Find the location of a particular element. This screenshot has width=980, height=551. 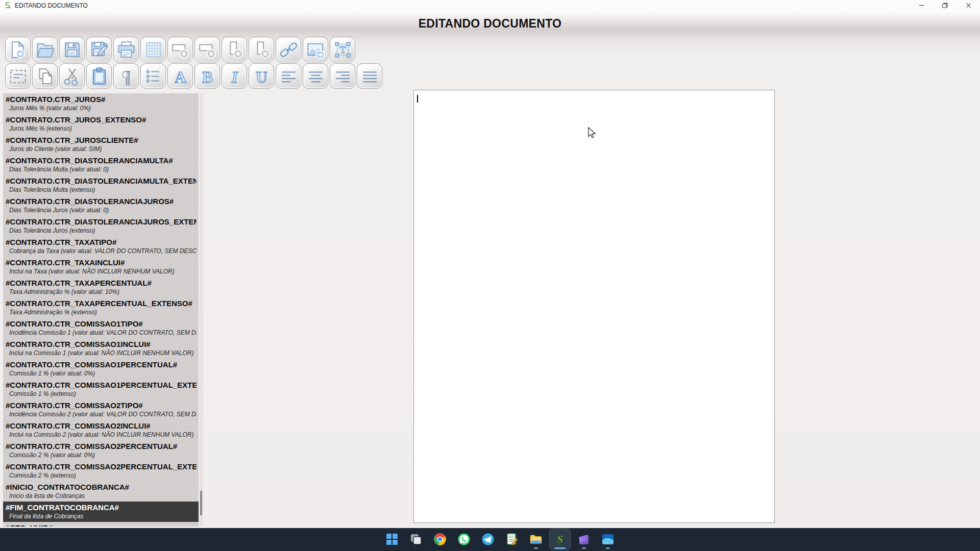

insert-link-button is located at coordinates (288, 49).